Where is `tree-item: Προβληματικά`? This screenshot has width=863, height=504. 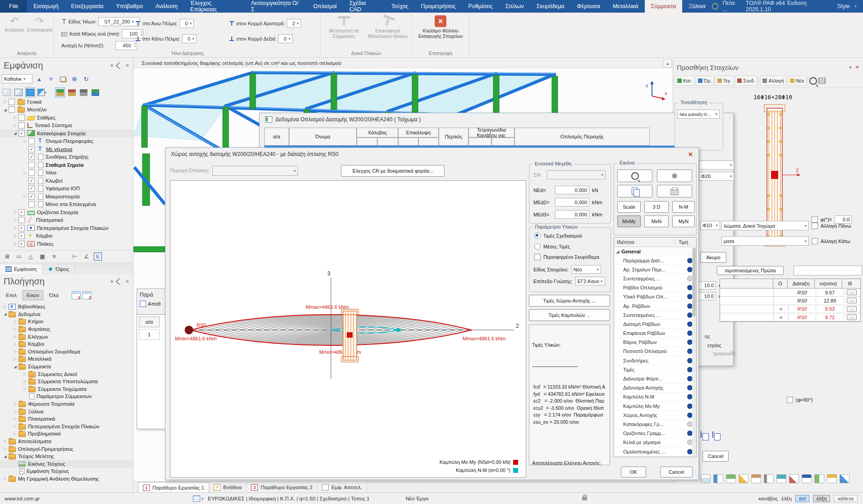 tree-item: Προβληματικά is located at coordinates (67, 434).